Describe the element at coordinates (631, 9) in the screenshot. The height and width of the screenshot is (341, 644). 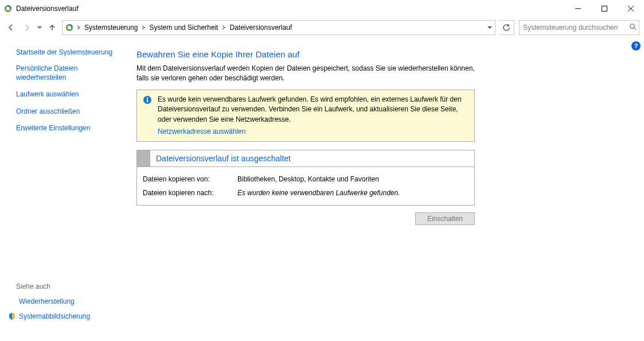
I see `close-button` at that location.